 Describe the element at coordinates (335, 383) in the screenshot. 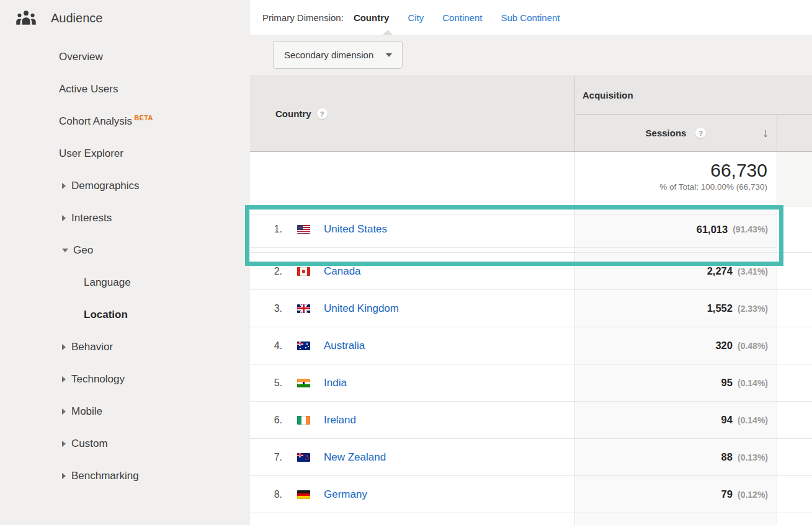

I see `country-link: India` at that location.